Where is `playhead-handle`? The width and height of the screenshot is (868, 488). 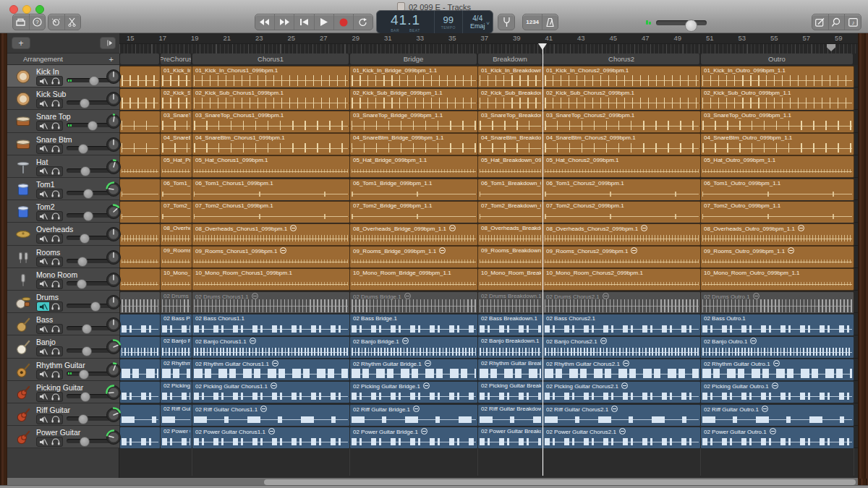 playhead-handle is located at coordinates (542, 46).